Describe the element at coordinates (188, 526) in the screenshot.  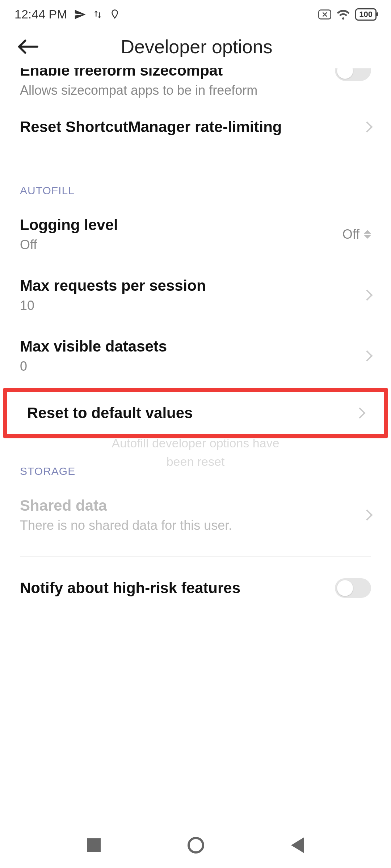
I see `row-subtitle: There is no shared data for this user.` at that location.